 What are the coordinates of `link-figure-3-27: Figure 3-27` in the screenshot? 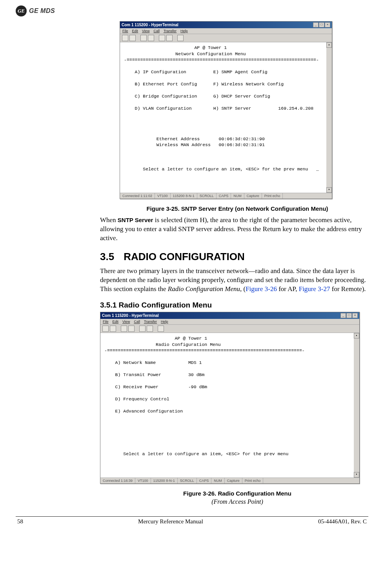 It's located at (315, 289).